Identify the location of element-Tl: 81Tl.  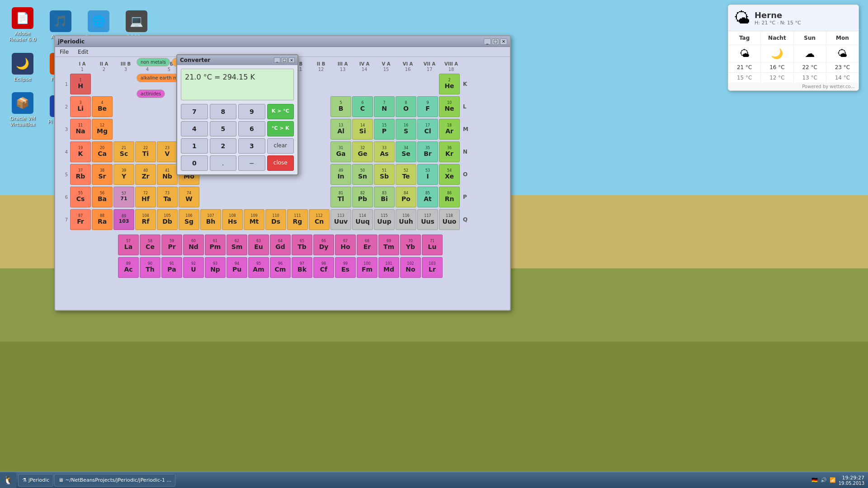
(341, 197).